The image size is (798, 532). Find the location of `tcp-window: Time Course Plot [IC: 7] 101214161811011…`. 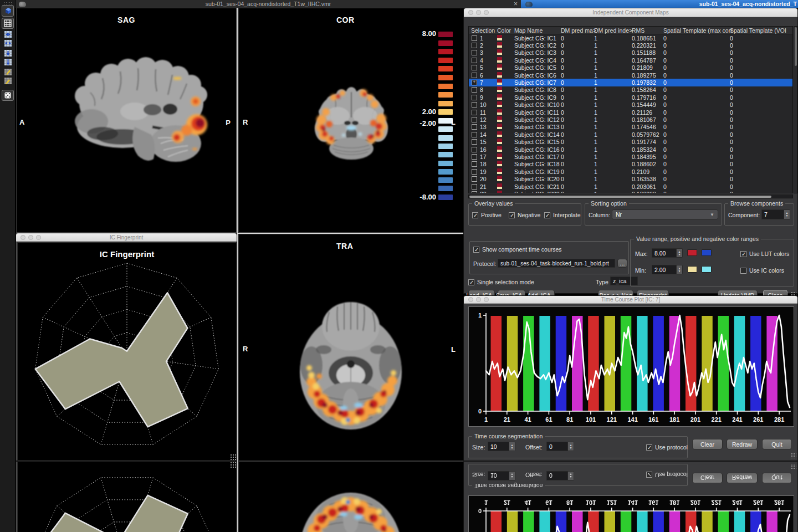

tcp-window: Time Course Plot [IC: 7] 101214161811011… is located at coordinates (631, 497).